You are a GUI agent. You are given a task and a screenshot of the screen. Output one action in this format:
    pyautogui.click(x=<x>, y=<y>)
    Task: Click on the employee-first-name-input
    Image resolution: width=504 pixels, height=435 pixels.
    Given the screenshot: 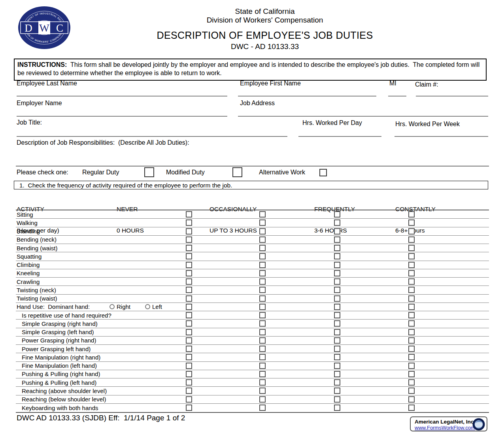 What is the action you would take?
    pyautogui.click(x=307, y=96)
    